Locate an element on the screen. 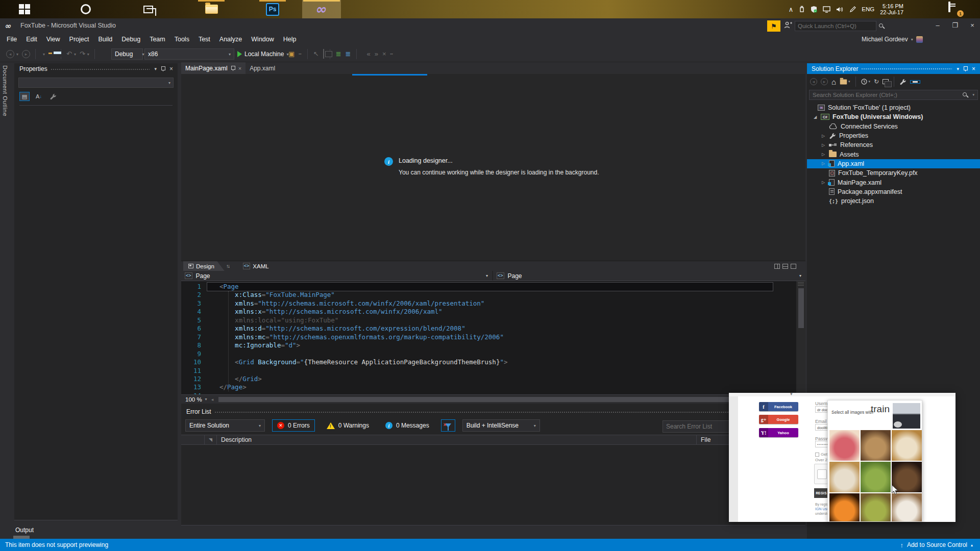 The image size is (980, 551). taskbar-cortana-icon is located at coordinates (86, 9).